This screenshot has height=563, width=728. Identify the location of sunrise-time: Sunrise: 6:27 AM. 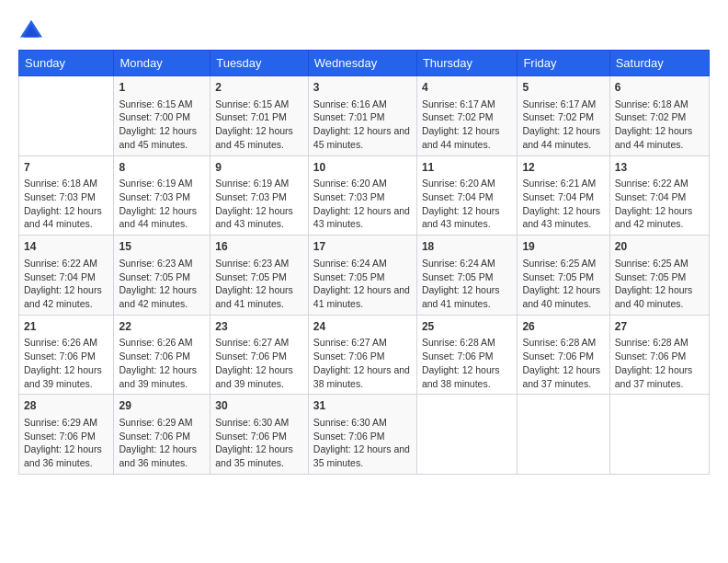
(362, 342).